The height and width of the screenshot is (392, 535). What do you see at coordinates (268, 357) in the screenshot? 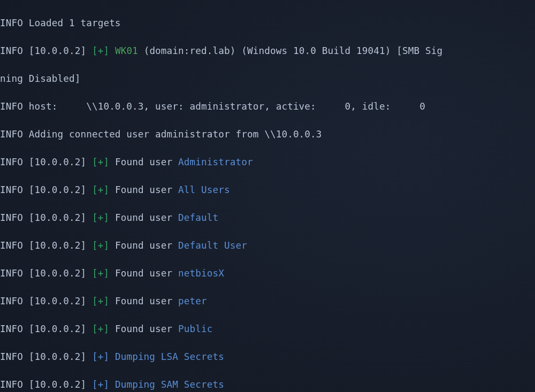
I see `log-line: INFO [10.0.0.2] [+] Dumping LSA Secrets` at bounding box center [268, 357].